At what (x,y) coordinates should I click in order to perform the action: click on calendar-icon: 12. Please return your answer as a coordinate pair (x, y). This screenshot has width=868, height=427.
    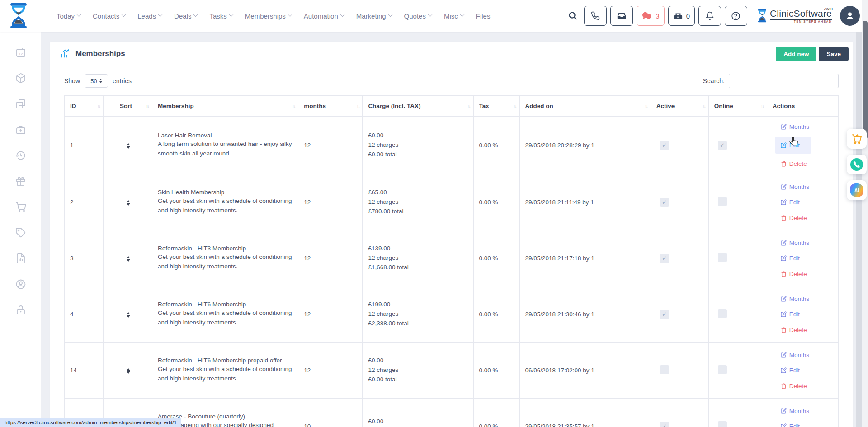
    Looking at the image, I should click on (21, 52).